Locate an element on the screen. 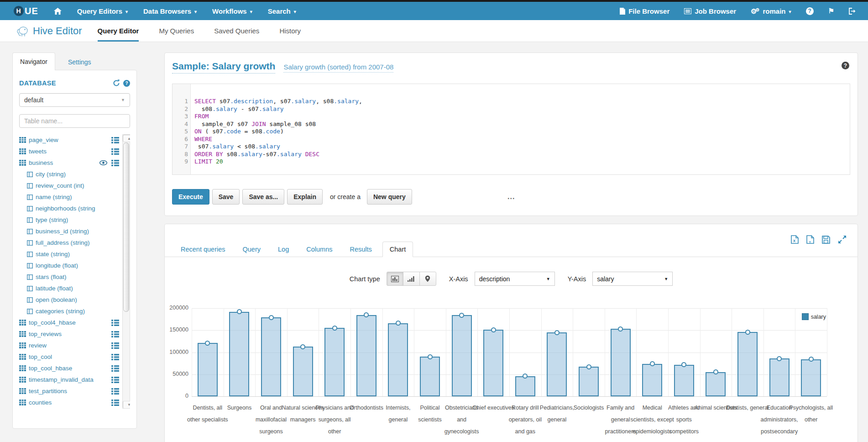  chart-legend: salary is located at coordinates (814, 317).